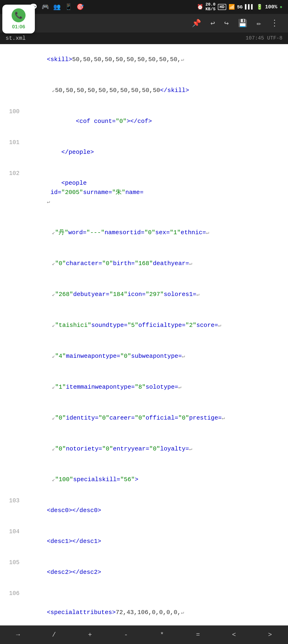  I want to click on code-line-100: 100 <cof count="0"></cof>, so click(144, 122).